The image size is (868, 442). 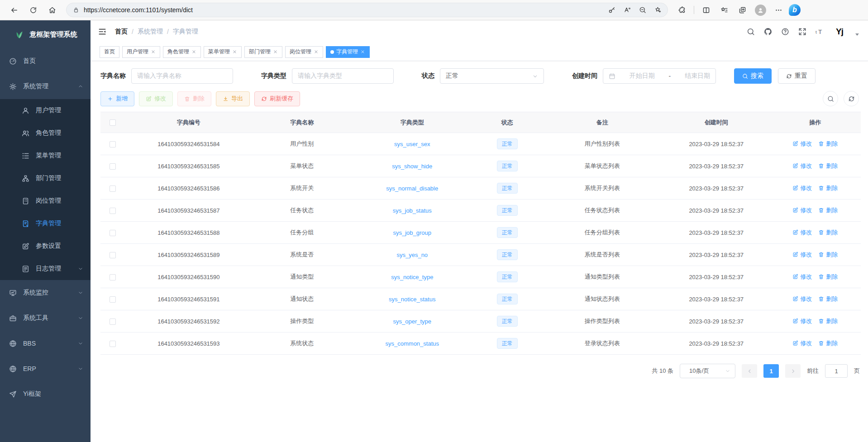 I want to click on current-page-button: 1, so click(x=771, y=371).